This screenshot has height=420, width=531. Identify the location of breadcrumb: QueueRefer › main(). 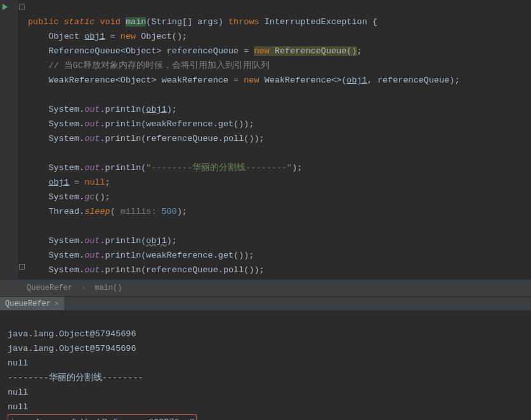
(265, 288).